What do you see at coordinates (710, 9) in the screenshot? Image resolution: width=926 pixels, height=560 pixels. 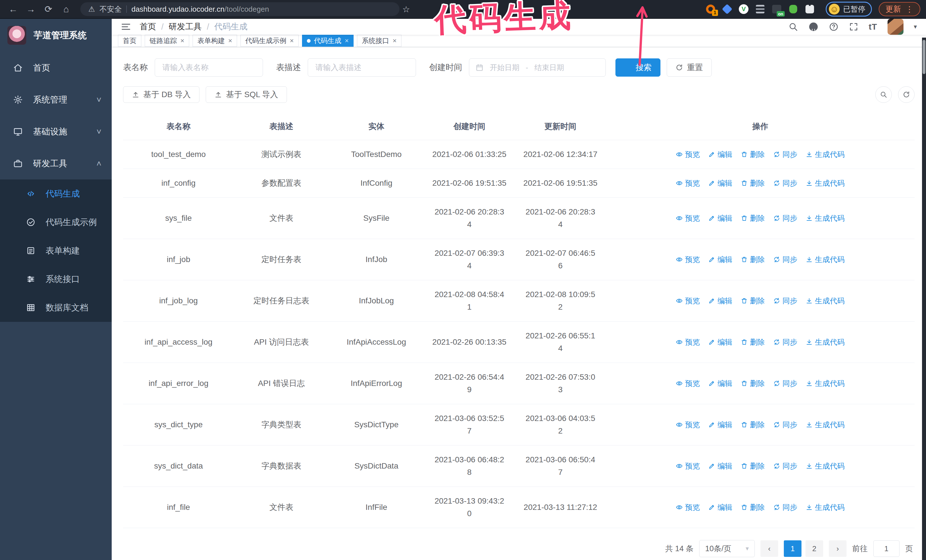 I see `ext-orange-icon: 1` at bounding box center [710, 9].